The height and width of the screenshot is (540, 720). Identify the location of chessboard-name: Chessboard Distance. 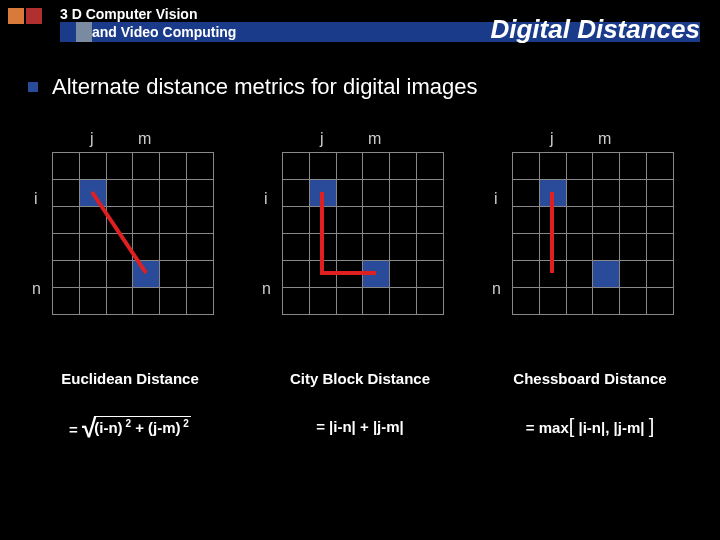
(590, 378).